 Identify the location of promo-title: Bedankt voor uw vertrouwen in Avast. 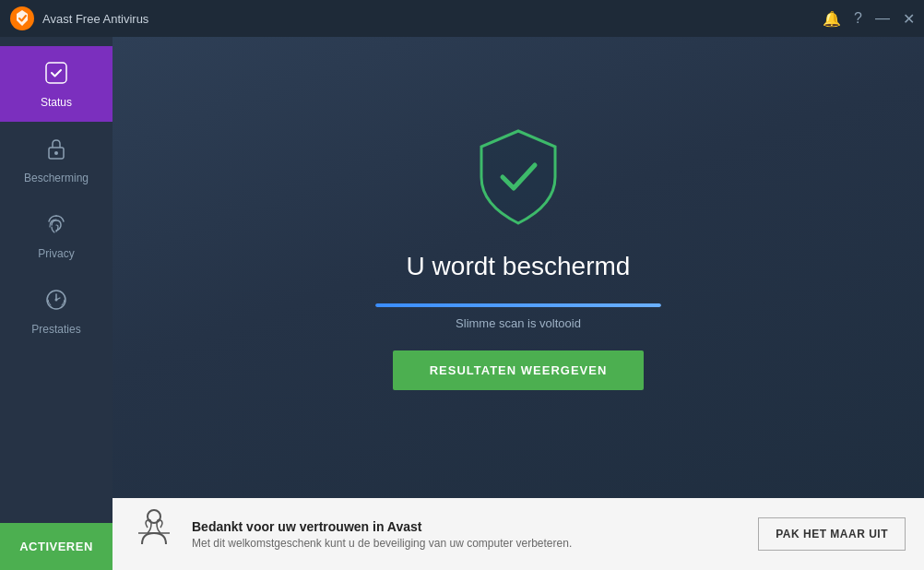
(468, 527).